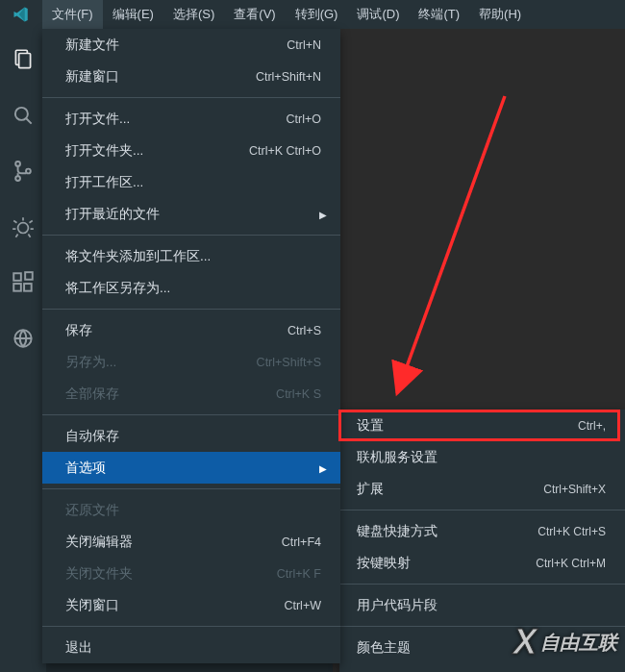 The width and height of the screenshot is (625, 672). Describe the element at coordinates (191, 648) in the screenshot. I see `menu-item-23: 退出` at that location.